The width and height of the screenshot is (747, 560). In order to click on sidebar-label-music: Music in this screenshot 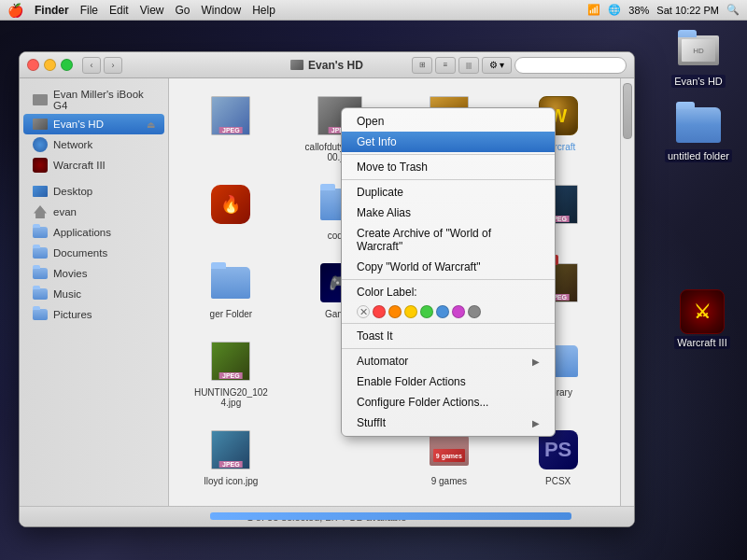, I will do `click(67, 294)`.